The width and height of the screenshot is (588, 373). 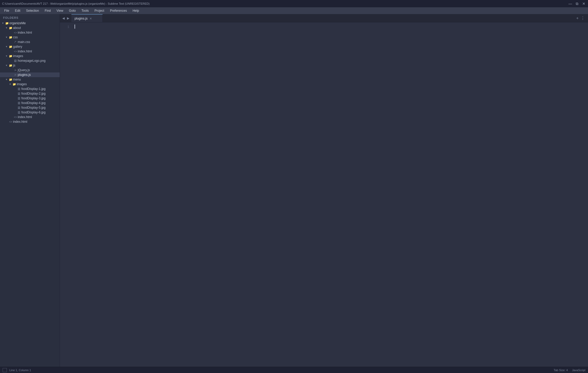 What do you see at coordinates (30, 47) in the screenshot?
I see `sidebar-item-gallery: ▼ 📁 gallery` at bounding box center [30, 47].